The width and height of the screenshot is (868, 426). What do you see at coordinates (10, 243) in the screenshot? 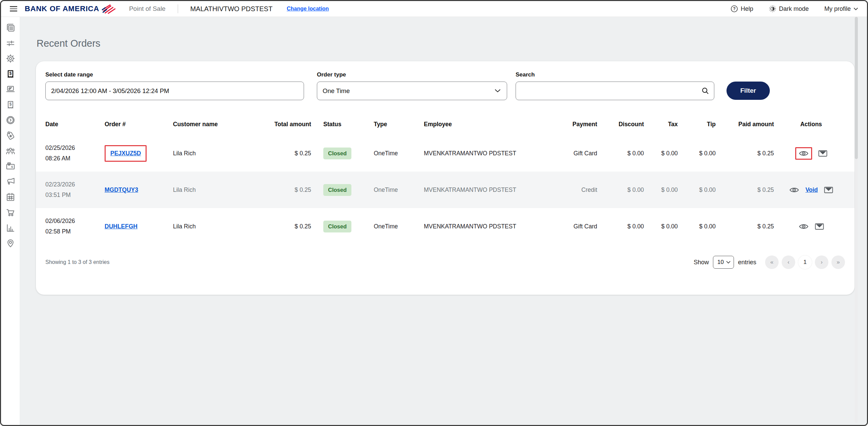
I see `locations-pin-icon` at bounding box center [10, 243].